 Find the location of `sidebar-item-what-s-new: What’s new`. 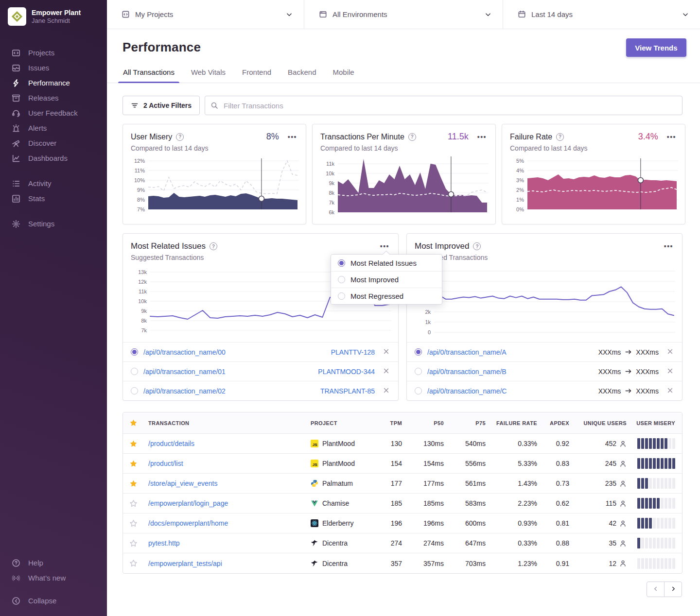

sidebar-item-what-s-new: What’s new is located at coordinates (53, 578).